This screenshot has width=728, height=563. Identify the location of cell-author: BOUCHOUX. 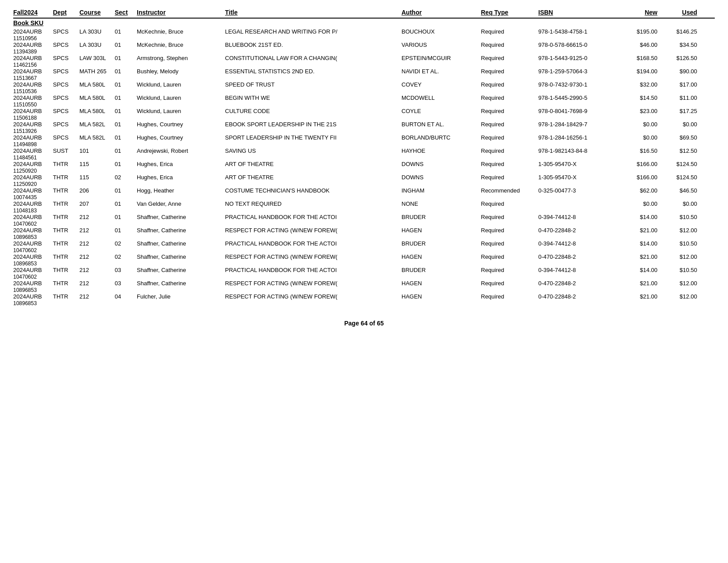
(441, 32).